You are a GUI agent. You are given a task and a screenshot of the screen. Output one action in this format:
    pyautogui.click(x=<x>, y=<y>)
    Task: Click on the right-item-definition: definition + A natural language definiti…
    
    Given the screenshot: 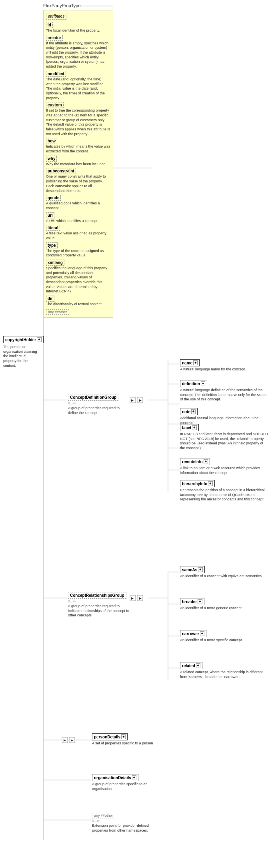 What is the action you would take?
    pyautogui.click(x=224, y=391)
    